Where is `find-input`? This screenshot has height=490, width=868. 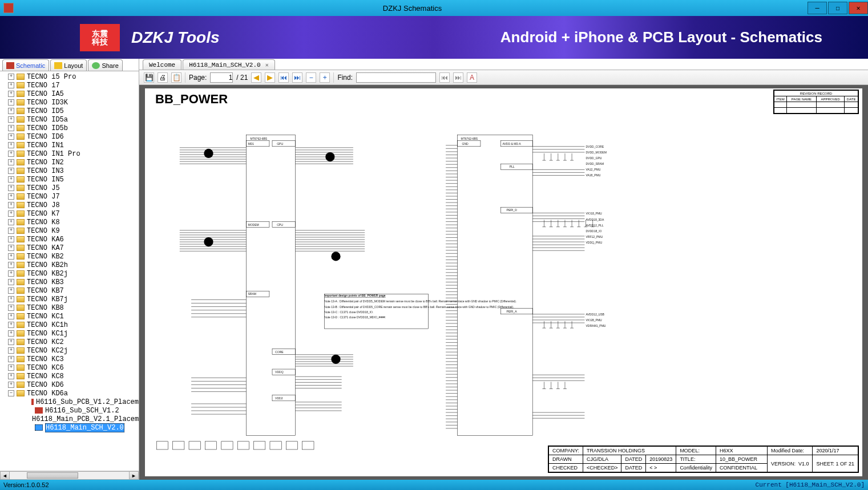 find-input is located at coordinates (396, 78).